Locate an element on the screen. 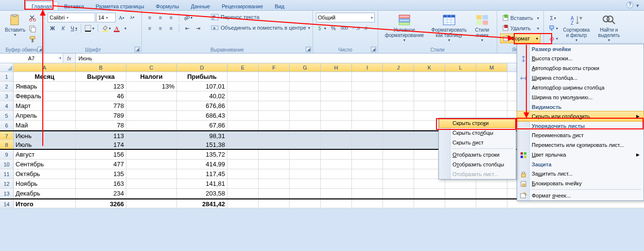  cell: Август is located at coordinates (45, 155).